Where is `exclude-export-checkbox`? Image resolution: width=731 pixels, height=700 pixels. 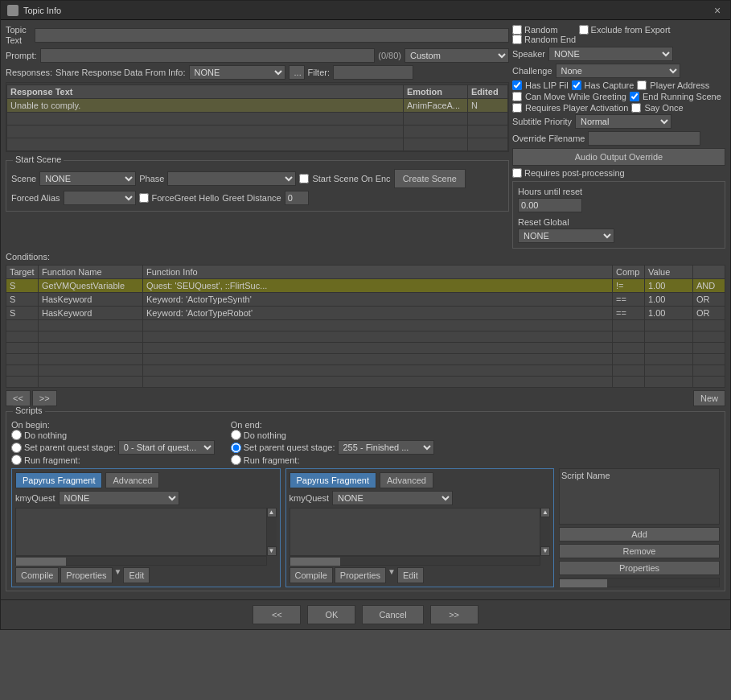
exclude-export-checkbox is located at coordinates (584, 30).